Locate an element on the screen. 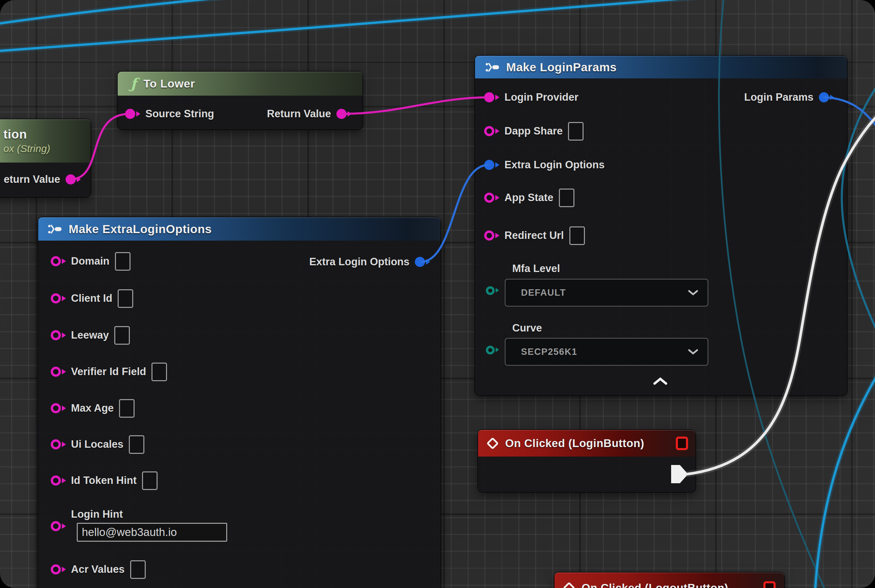 The image size is (875, 588). node-subtitle: ox (String) is located at coordinates (27, 148).